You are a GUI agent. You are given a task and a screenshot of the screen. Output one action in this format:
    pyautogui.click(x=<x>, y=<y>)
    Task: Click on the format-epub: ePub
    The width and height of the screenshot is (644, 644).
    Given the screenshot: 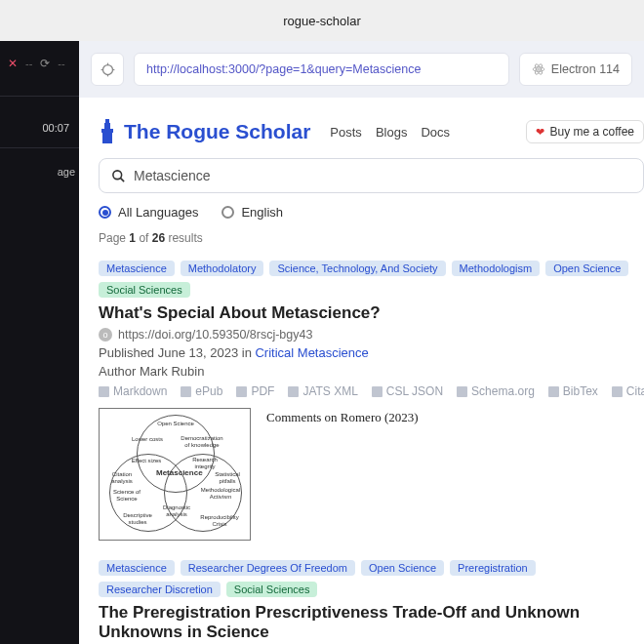 What is the action you would take?
    pyautogui.click(x=201, y=391)
    